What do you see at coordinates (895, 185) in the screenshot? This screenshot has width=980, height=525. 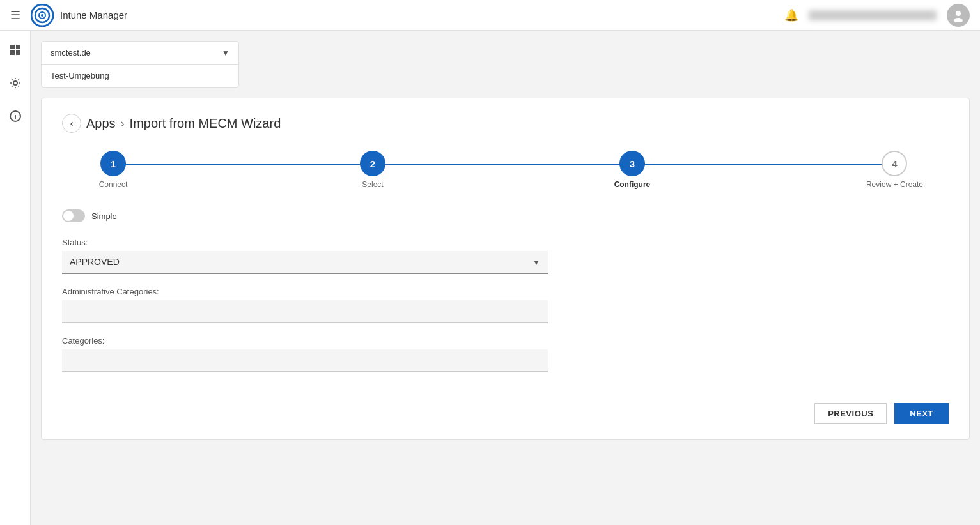 I see `step-label-review: Review + Create` at bounding box center [895, 185].